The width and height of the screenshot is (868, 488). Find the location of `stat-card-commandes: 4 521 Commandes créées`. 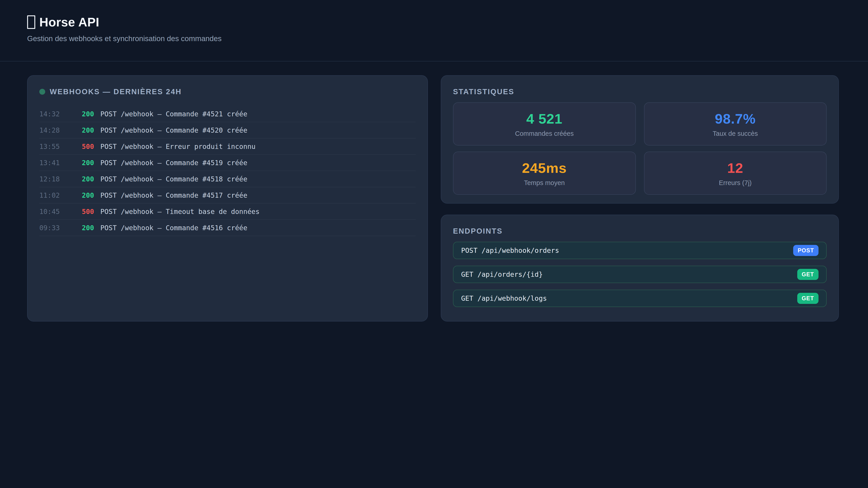

stat-card-commandes: 4 521 Commandes créées is located at coordinates (545, 124).